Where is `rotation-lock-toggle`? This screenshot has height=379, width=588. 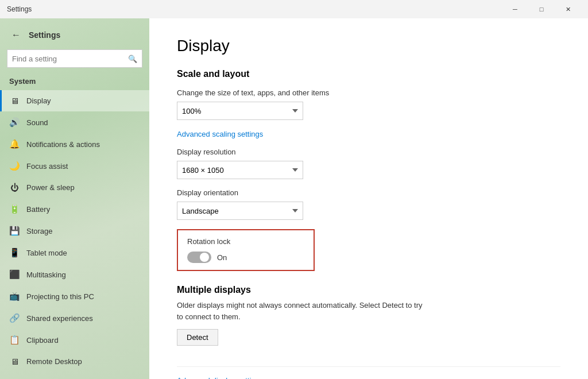 rotation-lock-toggle is located at coordinates (199, 257).